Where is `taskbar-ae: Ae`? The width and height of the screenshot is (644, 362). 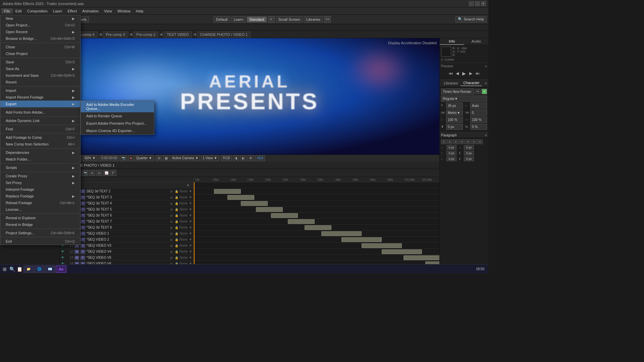 taskbar-ae: Ae is located at coordinates (61, 269).